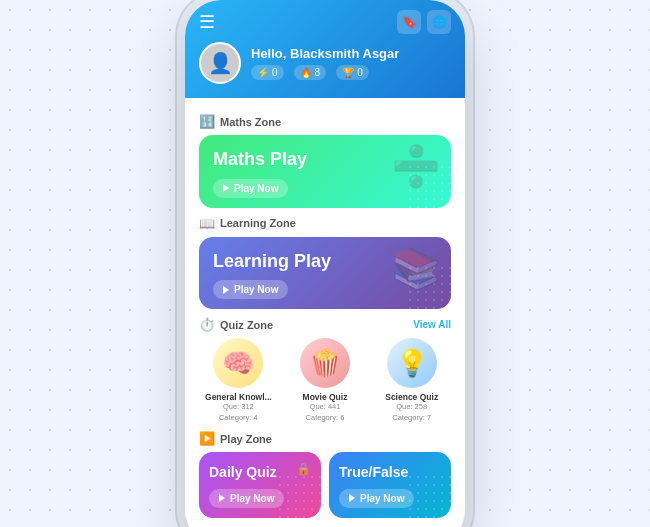  I want to click on quiz-movie-name: Movie Quiz, so click(326, 397).